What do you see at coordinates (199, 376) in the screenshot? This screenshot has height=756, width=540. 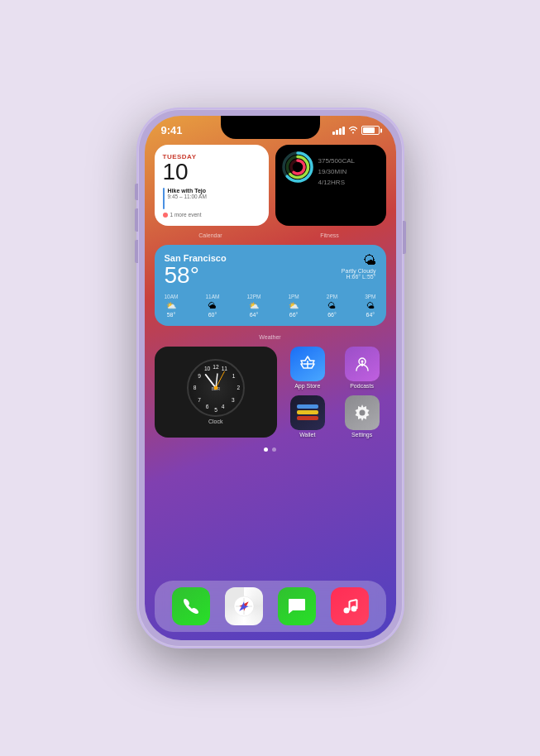 I see `svg-text: 9` at bounding box center [199, 376].